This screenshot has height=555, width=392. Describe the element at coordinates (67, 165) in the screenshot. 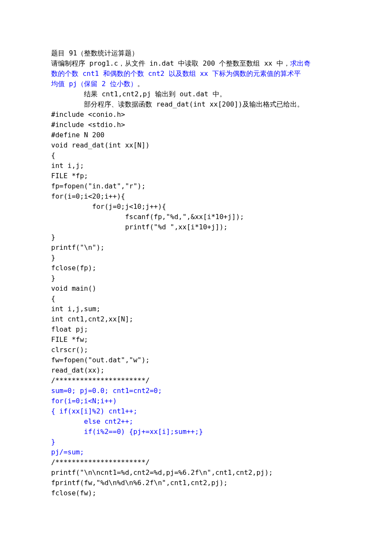

I see `text-segment: int i,j;` at that location.